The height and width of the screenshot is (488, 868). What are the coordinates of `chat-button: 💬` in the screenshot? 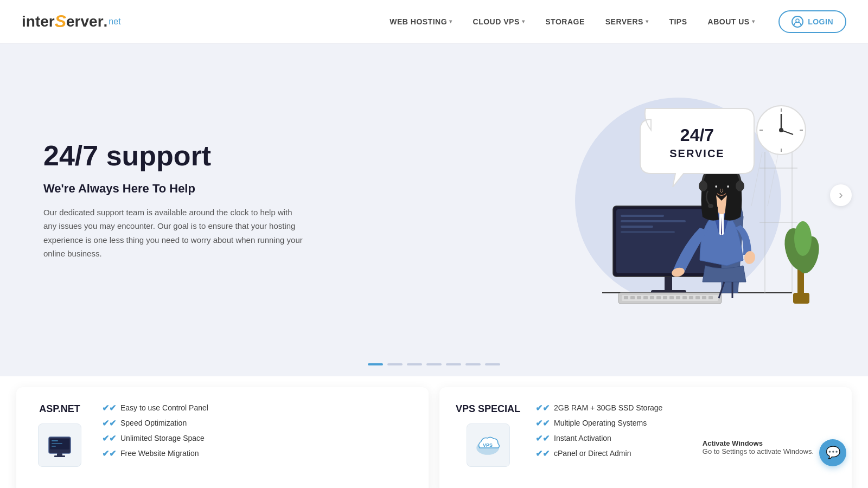 It's located at (833, 453).